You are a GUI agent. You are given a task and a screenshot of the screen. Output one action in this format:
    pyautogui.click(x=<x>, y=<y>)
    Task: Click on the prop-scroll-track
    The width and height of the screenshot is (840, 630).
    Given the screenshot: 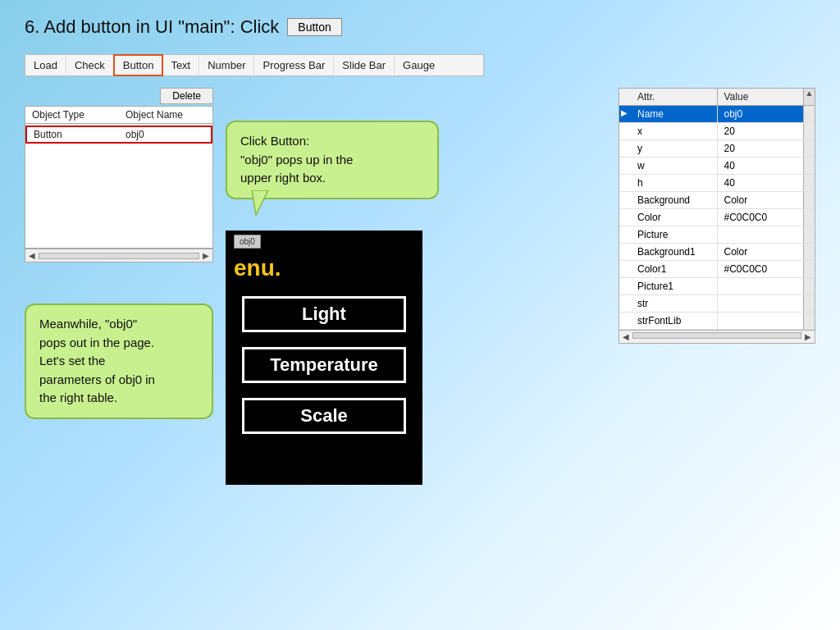 What is the action you would take?
    pyautogui.click(x=717, y=336)
    